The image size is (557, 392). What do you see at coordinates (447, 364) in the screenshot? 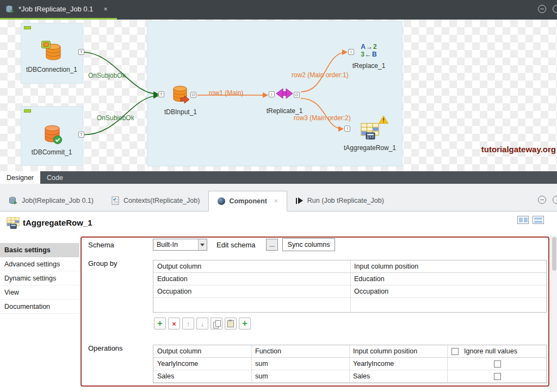
I see `column-divider` at bounding box center [447, 364].